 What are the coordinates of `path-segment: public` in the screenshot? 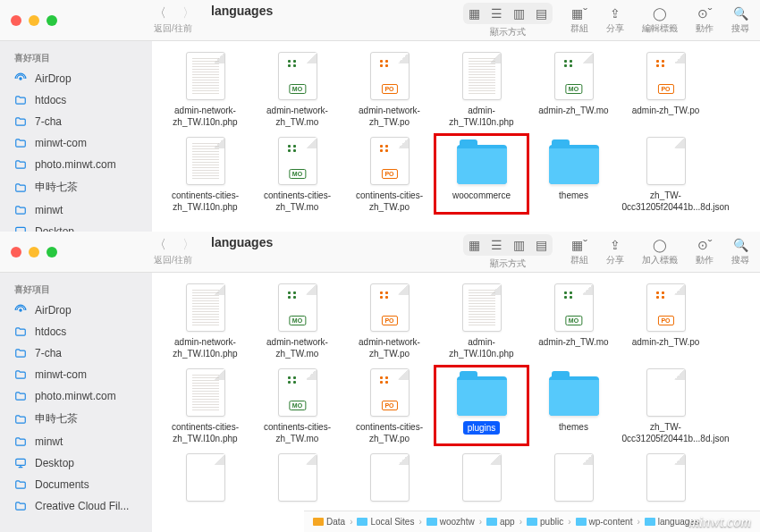 It's located at (545, 522).